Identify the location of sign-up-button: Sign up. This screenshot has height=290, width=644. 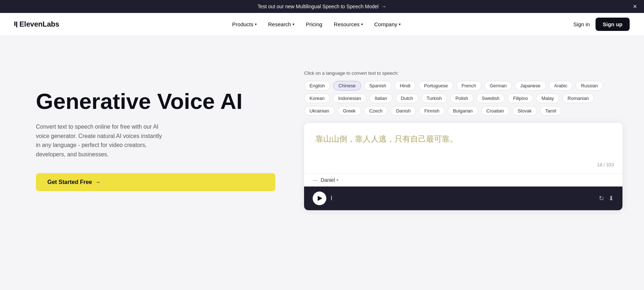
(612, 24).